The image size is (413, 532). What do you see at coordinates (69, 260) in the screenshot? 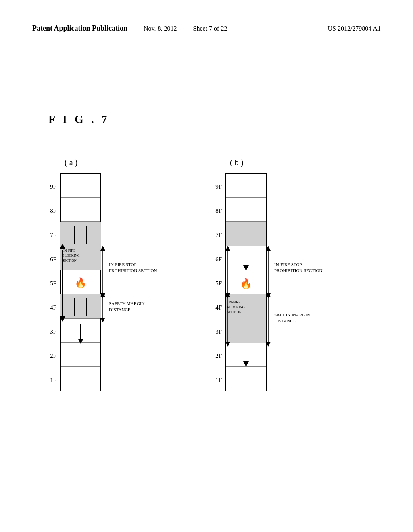
I see `in-fire-blocking-line3-a: SECTION` at bounding box center [69, 260].